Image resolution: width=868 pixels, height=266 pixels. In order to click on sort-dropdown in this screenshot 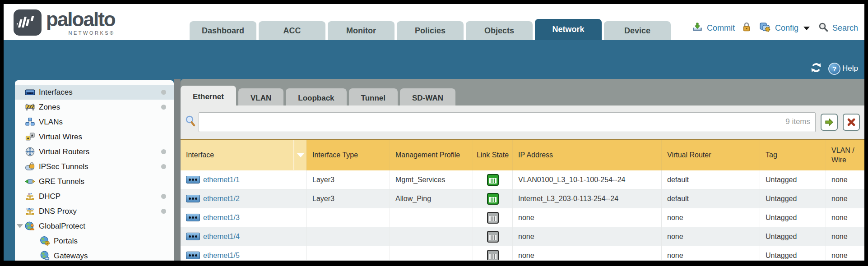, I will do `click(300, 155)`.